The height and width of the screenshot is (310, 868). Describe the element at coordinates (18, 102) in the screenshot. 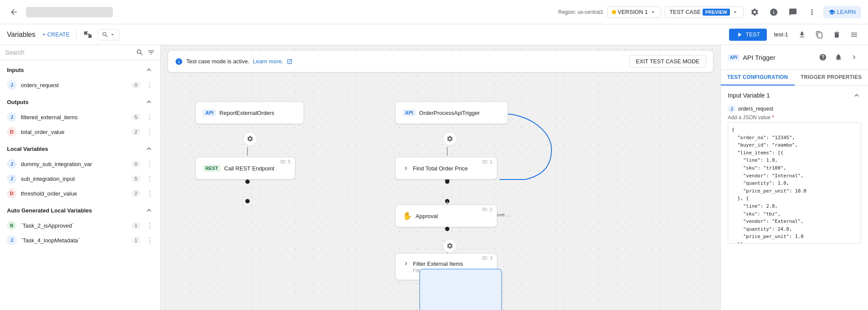

I see `outputs-title: Outputs` at that location.